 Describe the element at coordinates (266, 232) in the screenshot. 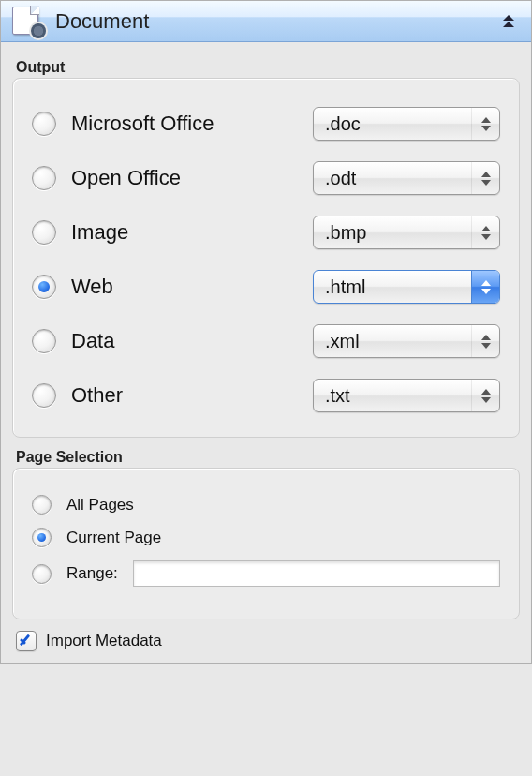

I see `output-row-image: Image .bmp` at that location.